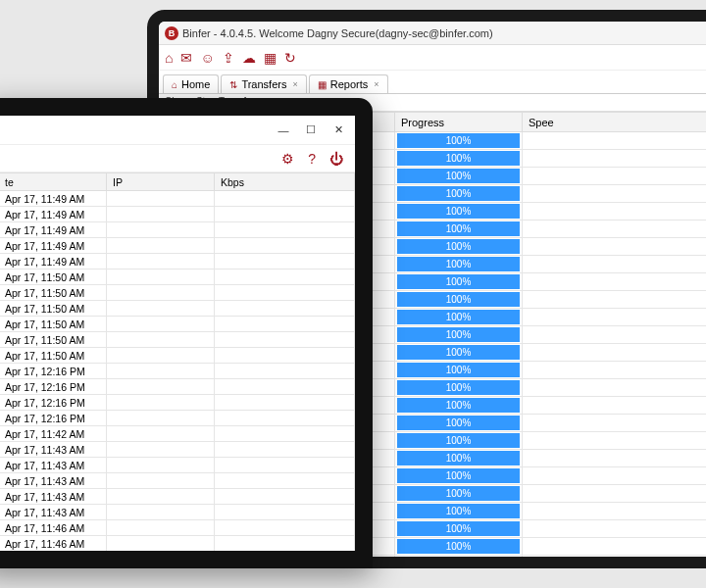  Describe the element at coordinates (190, 84) in the screenshot. I see `tab-home: ⌂ Home` at that location.